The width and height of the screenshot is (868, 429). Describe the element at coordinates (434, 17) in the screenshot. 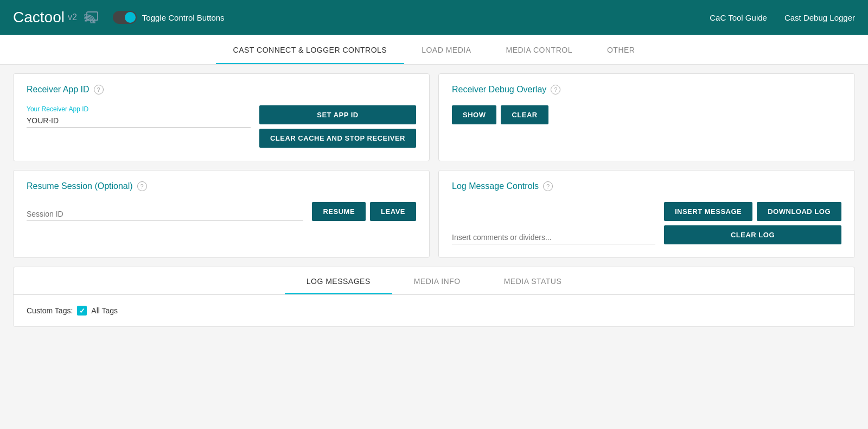

I see `app-header: Cactool v2 Toggle Control Buttons CaC To…` at that location.